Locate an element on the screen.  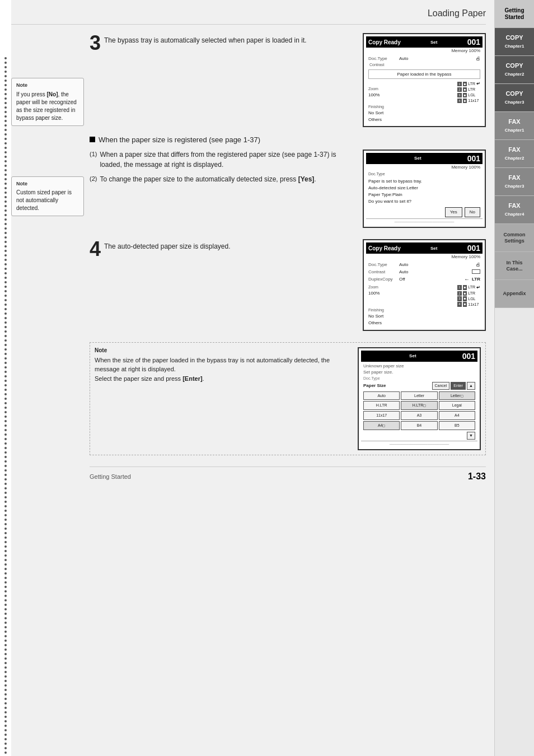
size-screen-set-label: Set is located at coordinates (413, 356).